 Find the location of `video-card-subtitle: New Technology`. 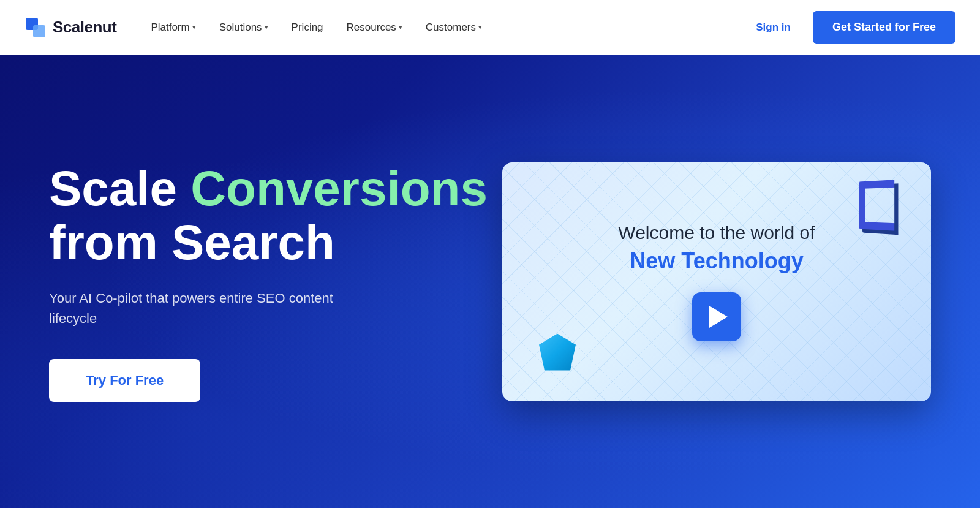

video-card-subtitle: New Technology is located at coordinates (717, 261).